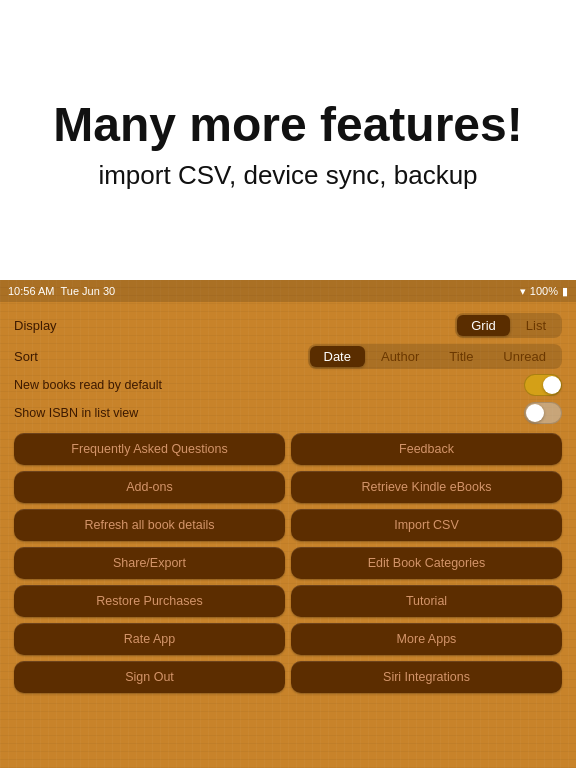 The height and width of the screenshot is (768, 576). Describe the element at coordinates (523, 292) in the screenshot. I see `wifi-icon: ▾` at that location.